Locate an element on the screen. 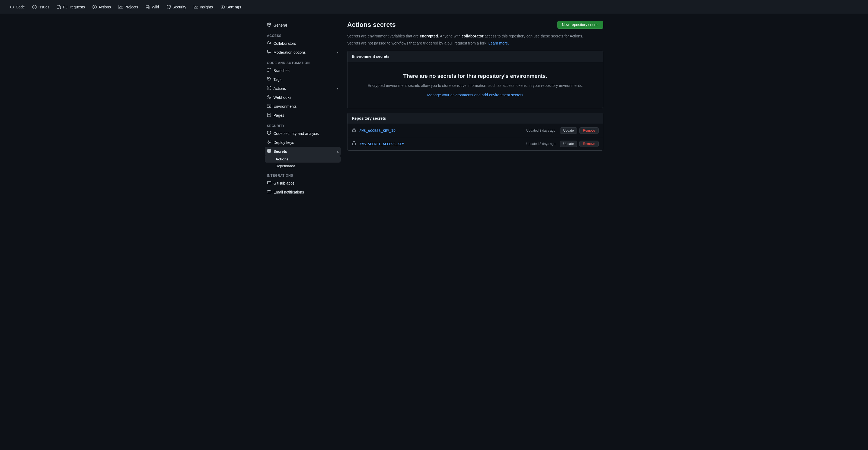 Image resolution: width=868 pixels, height=450 pixels. empty-state-title: There are no secrets for this repository… is located at coordinates (475, 76).